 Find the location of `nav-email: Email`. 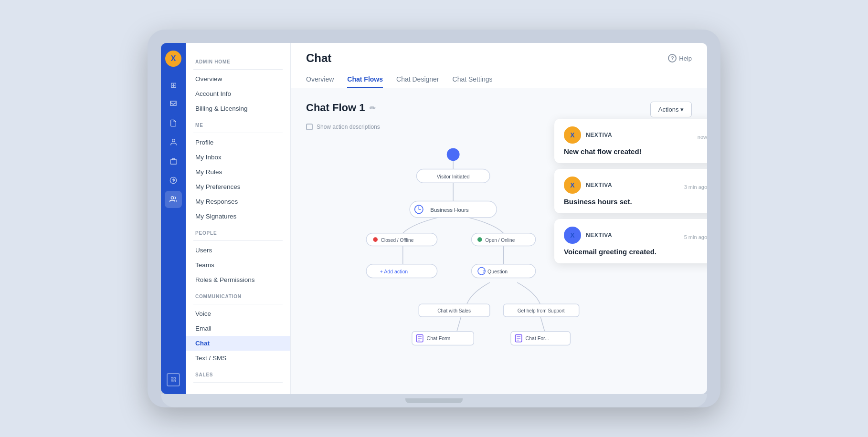

nav-email: Email is located at coordinates (238, 328).